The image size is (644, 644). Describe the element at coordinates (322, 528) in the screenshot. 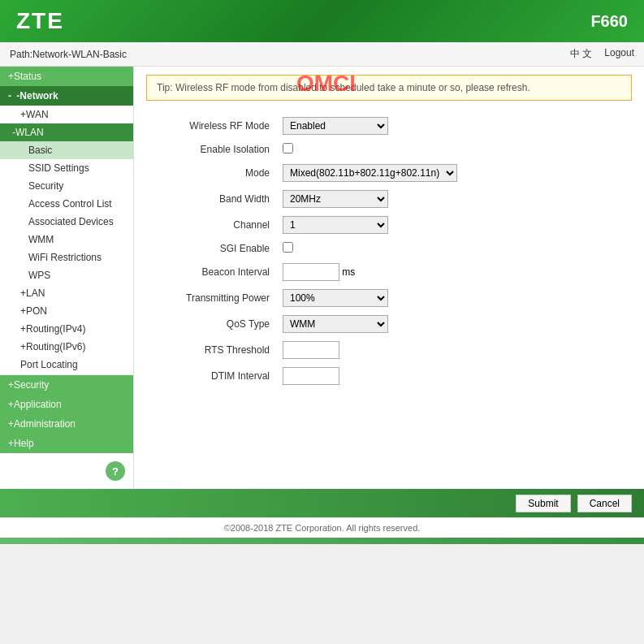

I see `copyright-text: ©2008-2018 ZTE Corporation. All rights r…` at that location.